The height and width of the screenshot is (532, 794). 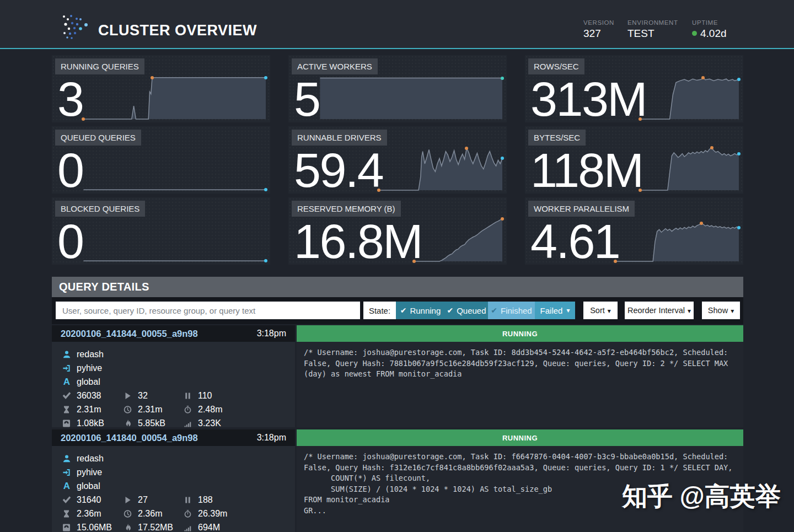 What do you see at coordinates (466, 310) in the screenshot?
I see `state-filter-queued: ✔Queued` at bounding box center [466, 310].